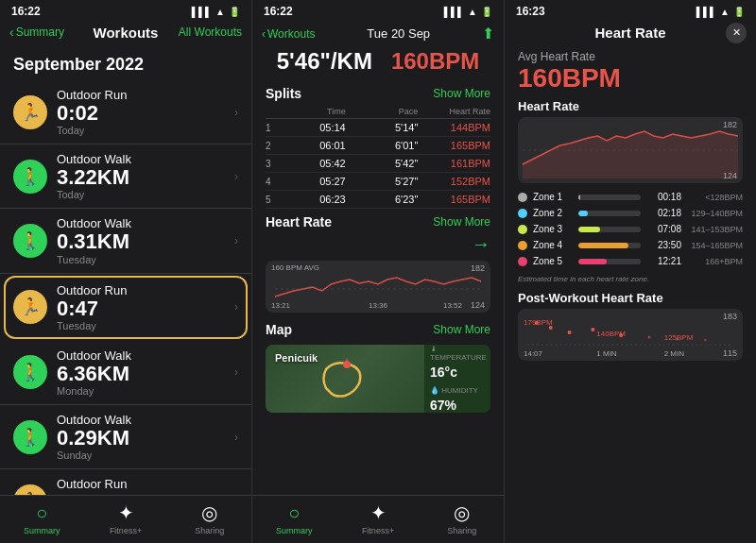 The height and width of the screenshot is (543, 756). What do you see at coordinates (264, 34) in the screenshot?
I see `back-arrow-icon: ‹` at bounding box center [264, 34].